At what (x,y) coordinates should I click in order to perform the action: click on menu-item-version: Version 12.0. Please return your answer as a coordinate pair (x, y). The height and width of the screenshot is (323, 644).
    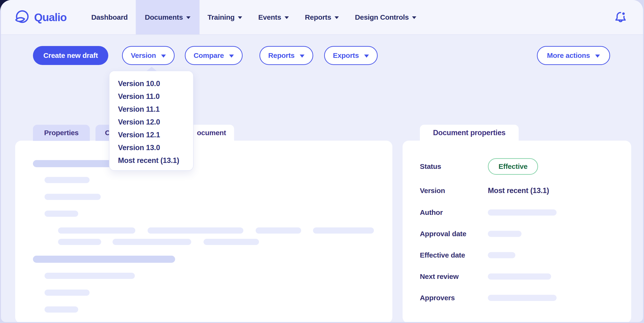
    Looking at the image, I should click on (151, 122).